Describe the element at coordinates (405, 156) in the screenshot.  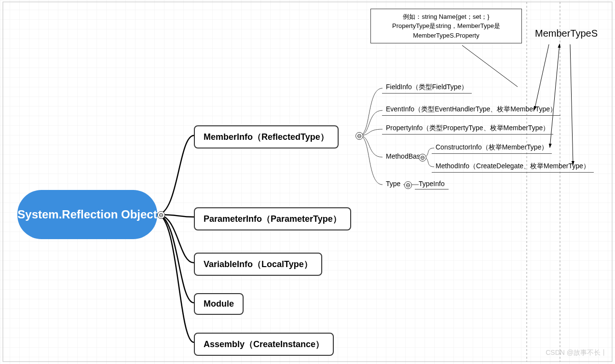
I see `leaf-methodbase: MethodBase` at that location.